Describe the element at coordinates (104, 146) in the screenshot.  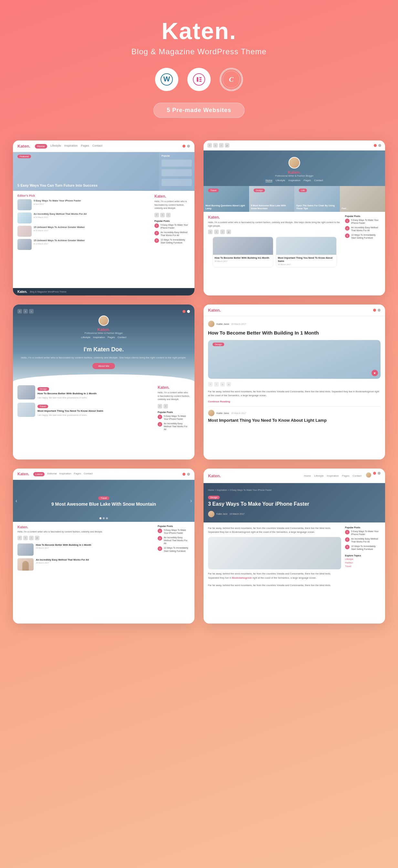
I see `card1-navbar: Katen. Home Lifestyle Inspiration Pages …` at that location.